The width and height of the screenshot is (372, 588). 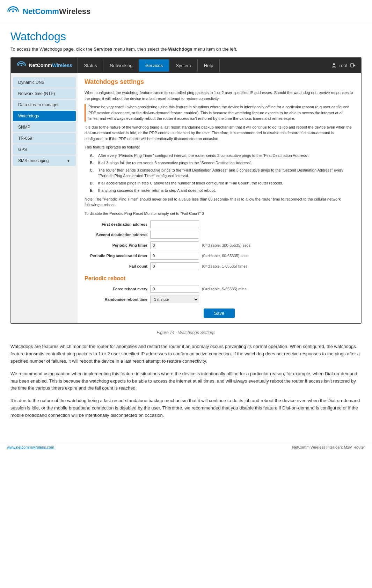 What do you see at coordinates (343, 65) in the screenshot?
I see `nav-user: root` at bounding box center [343, 65].